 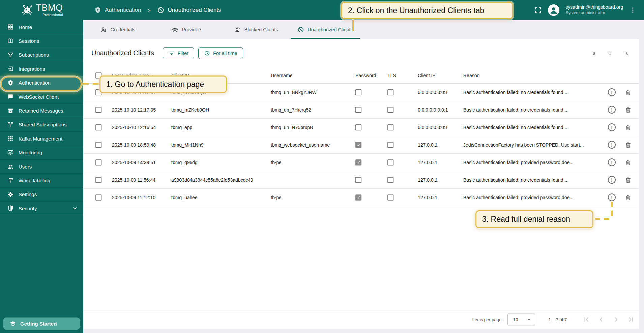 What do you see at coordinates (42, 111) in the screenshot?
I see `sidebar-item-retained-messages: Retained Messages` at bounding box center [42, 111].